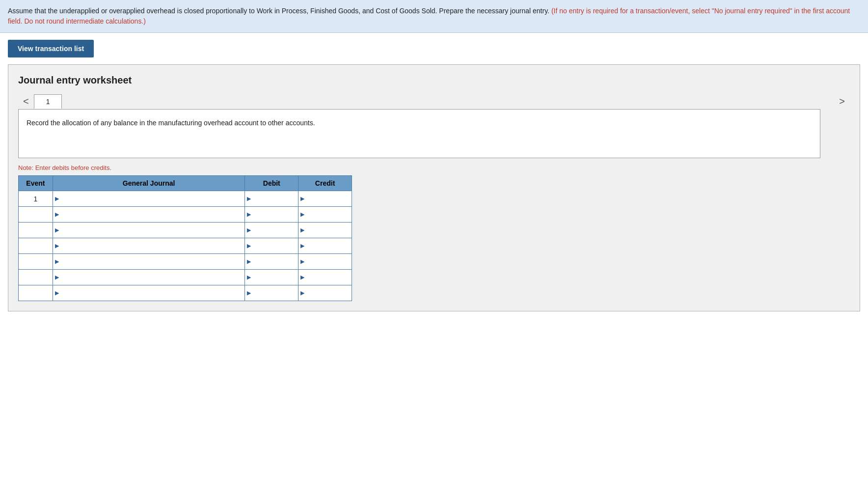 The height and width of the screenshot is (503, 868). I want to click on tab-content: Record the allocation of any balance in …, so click(419, 134).